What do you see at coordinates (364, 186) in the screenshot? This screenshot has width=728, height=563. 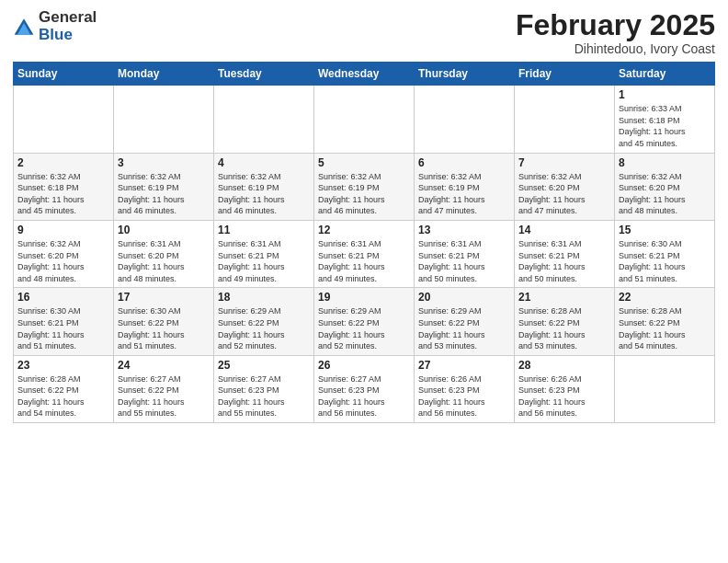 I see `calendar-cell: 5Sunrise: 6:32 AM Sunset: 6:19 PM Daylig…` at bounding box center [364, 186].